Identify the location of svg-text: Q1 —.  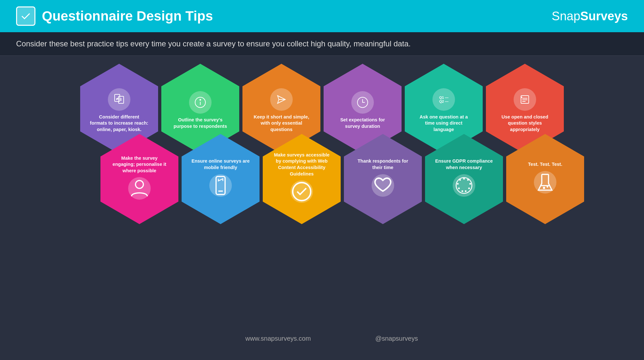
(444, 98).